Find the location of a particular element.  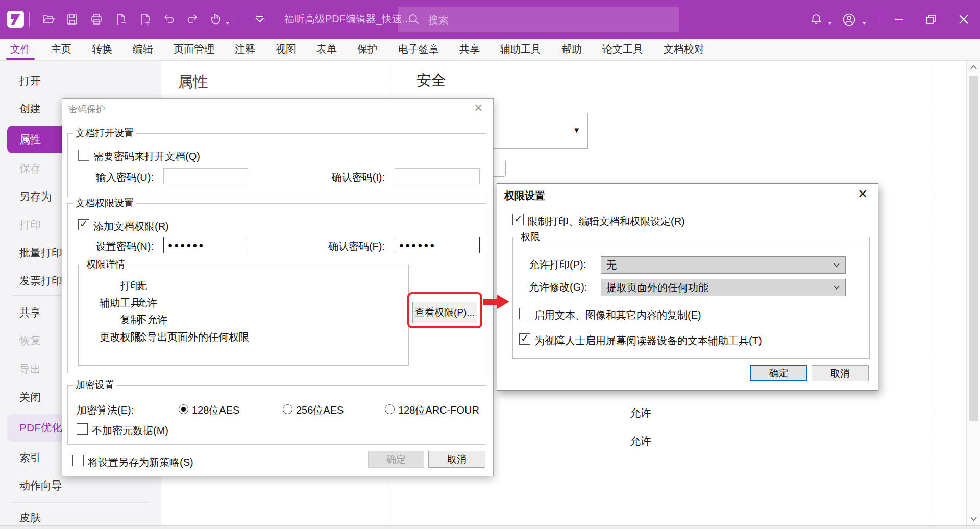

no-metadata-label: 不加密元数据(M) is located at coordinates (130, 431).